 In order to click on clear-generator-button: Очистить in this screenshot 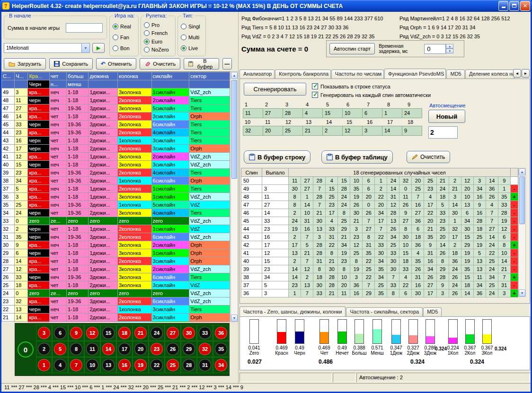, I will do `click(428, 157)`.